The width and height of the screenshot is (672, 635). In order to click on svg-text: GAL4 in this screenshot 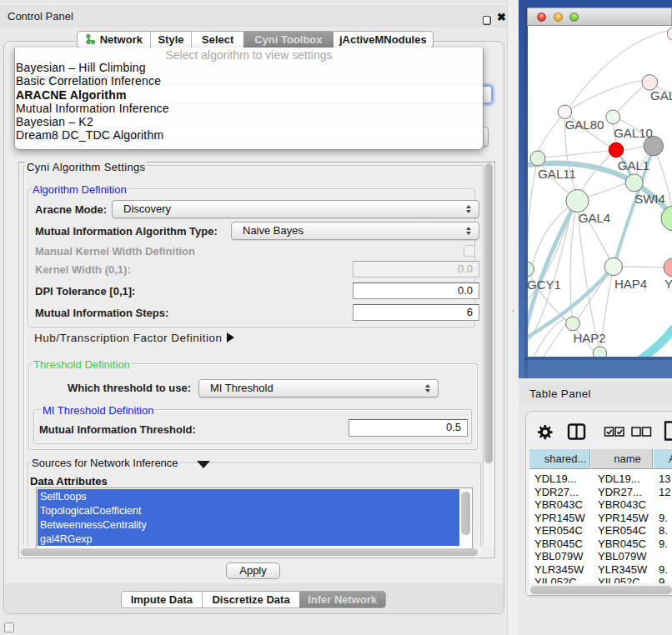, I will do `click(594, 218)`.